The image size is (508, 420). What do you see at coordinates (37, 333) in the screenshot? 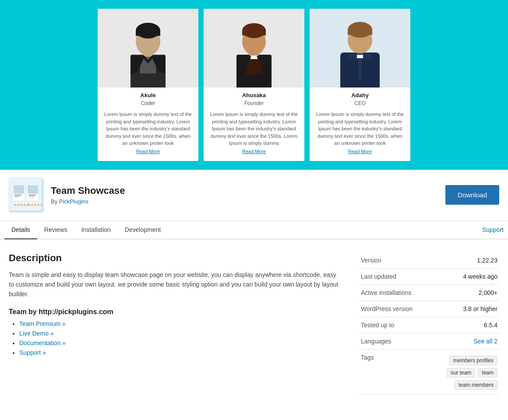
I see `list-link-1: Live Demo »` at bounding box center [37, 333].